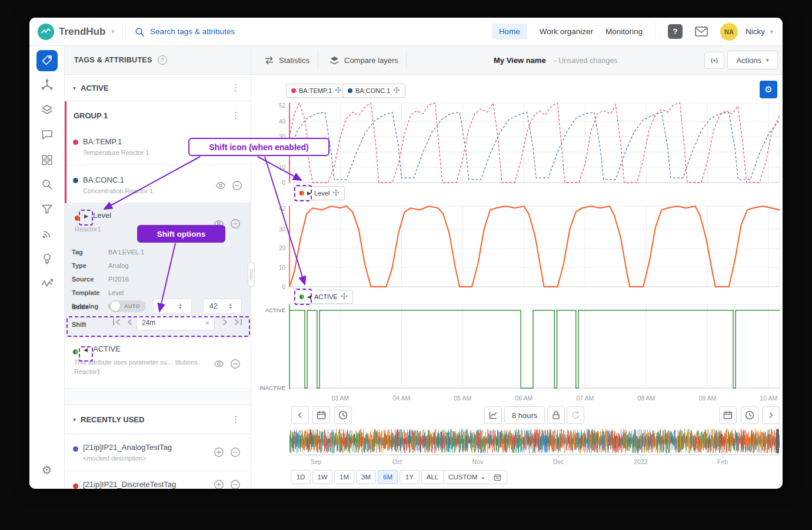 Image resolution: width=812 pixels, height=530 pixels. Describe the element at coordinates (523, 347) in the screenshot. I see `chart-active: ACTIVEINACTIVE` at that location.